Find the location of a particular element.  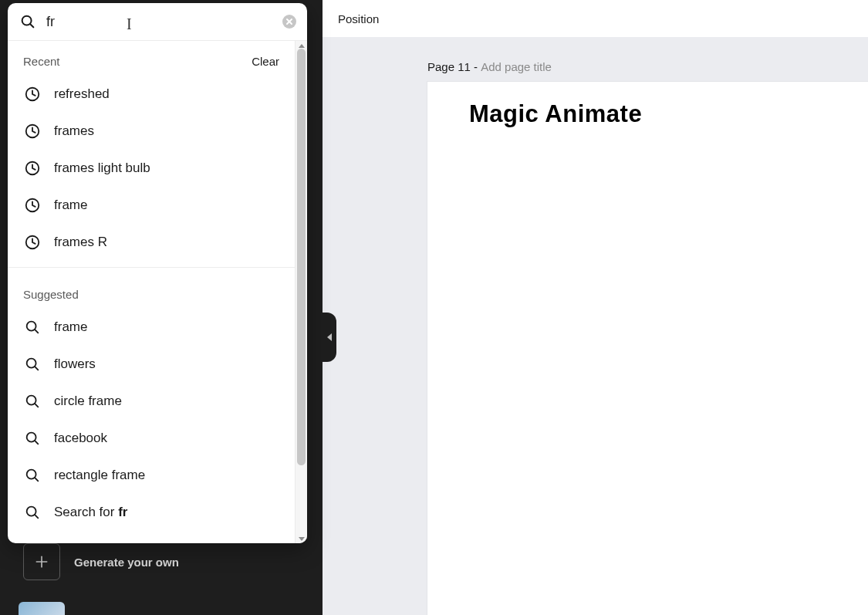

result-thumbnail is located at coordinates (42, 608).